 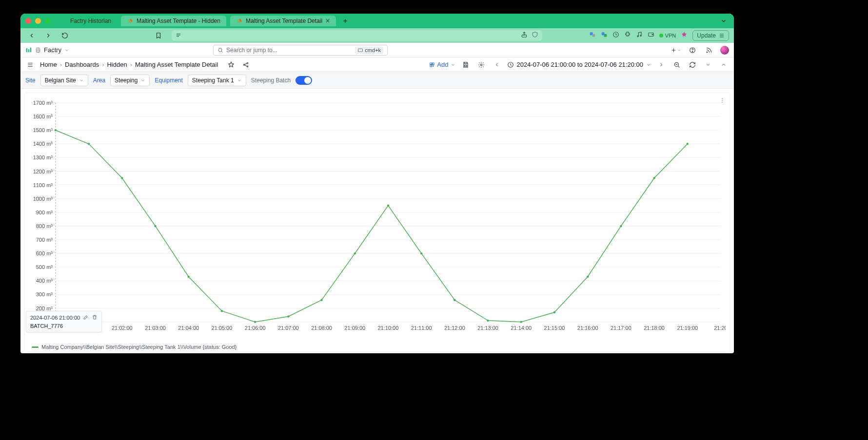 I want to click on crumb-dashboards: Dashboards, so click(x=82, y=64).